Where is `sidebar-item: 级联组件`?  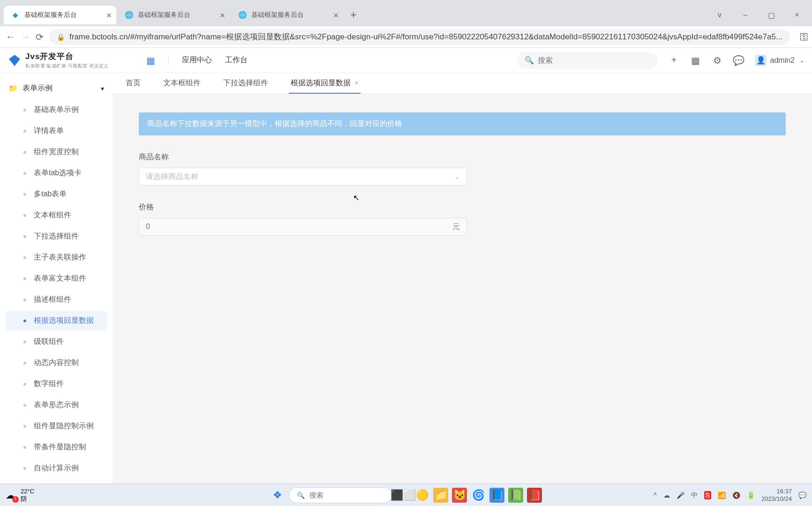
sidebar-item: 级联组件 is located at coordinates (56, 342).